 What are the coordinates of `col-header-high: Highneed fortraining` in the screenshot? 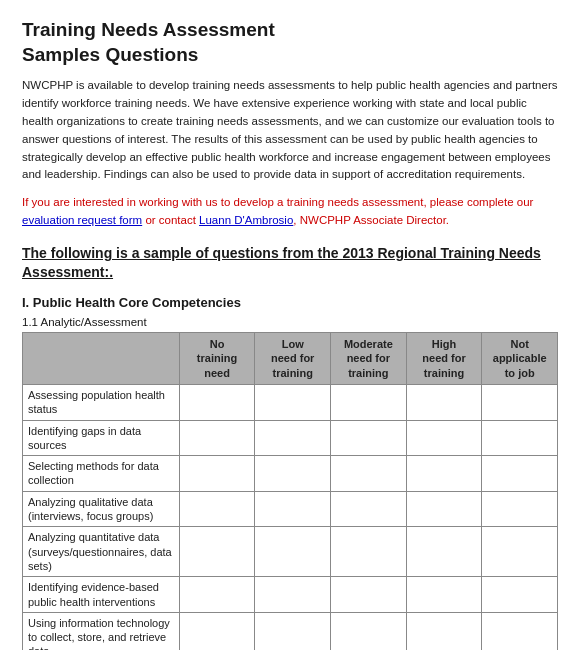 It's located at (444, 359).